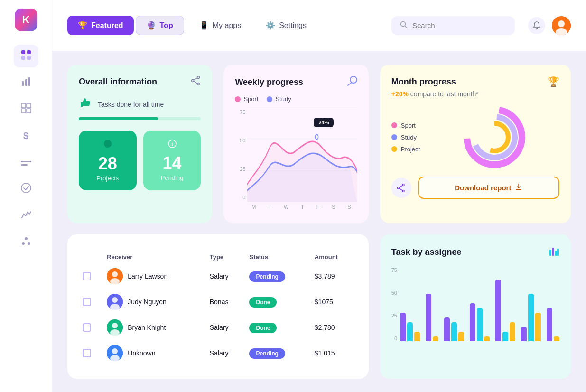 This screenshot has width=586, height=392. Describe the element at coordinates (406, 149) in the screenshot. I see `month-legend-project: Project` at that location.